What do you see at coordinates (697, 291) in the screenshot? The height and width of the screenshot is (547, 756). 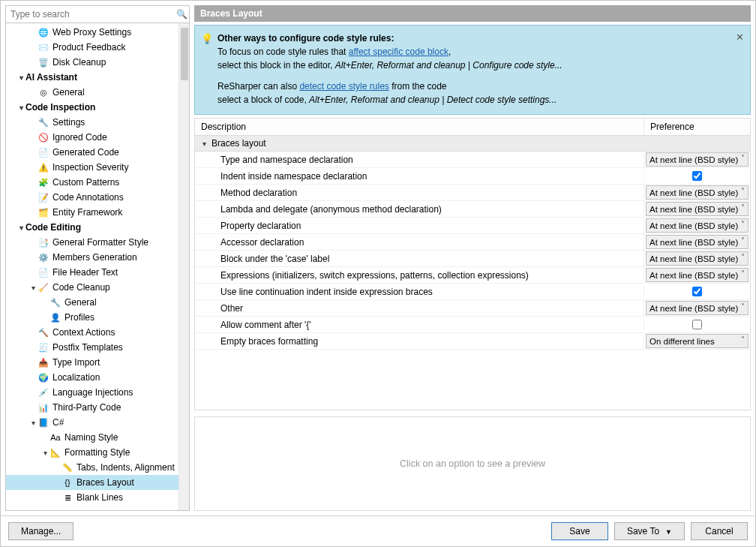 I see `option-preference` at bounding box center [697, 291].